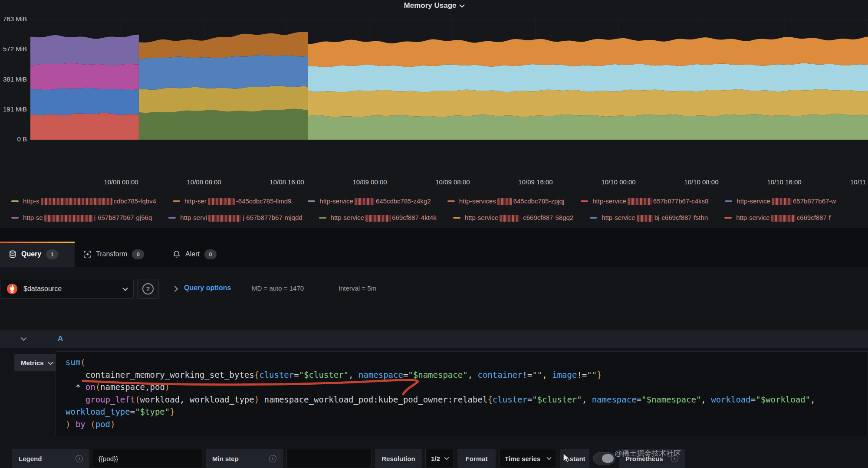 Image resolution: width=868 pixels, height=468 pixels. Describe the element at coordinates (436, 459) in the screenshot. I see `resolution-value: 1/2` at that location.